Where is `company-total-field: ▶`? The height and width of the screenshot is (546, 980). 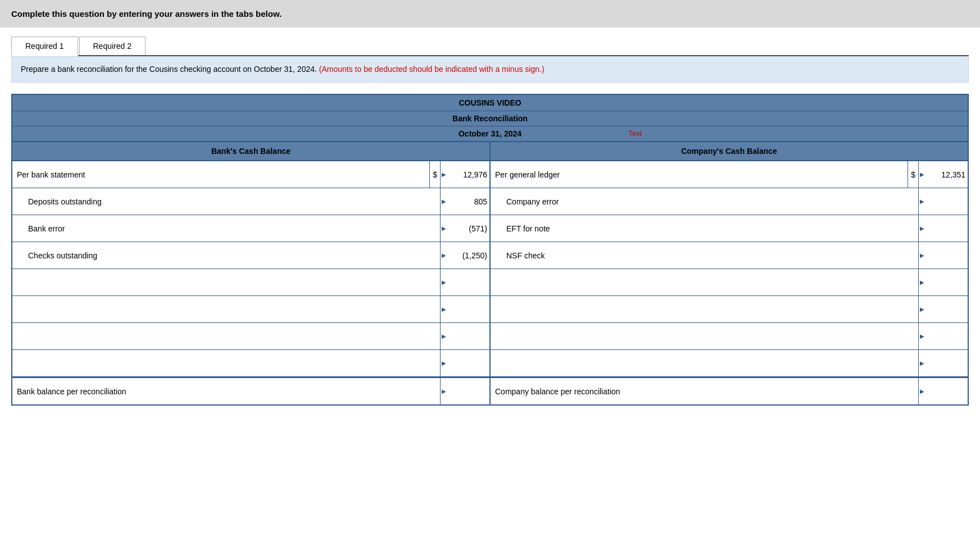
company-total-field: ▶ is located at coordinates (943, 391).